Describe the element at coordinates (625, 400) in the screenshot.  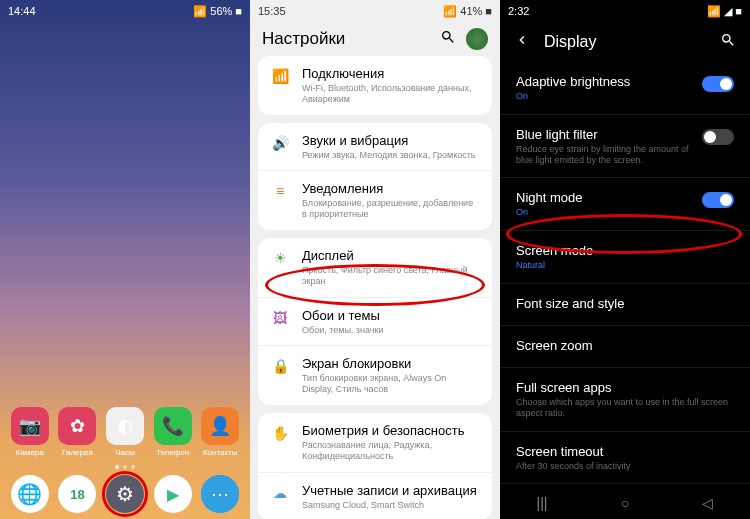
I see `display-item-full-screen-apps: Full screen appsChoose which apps you wa…` at that location.